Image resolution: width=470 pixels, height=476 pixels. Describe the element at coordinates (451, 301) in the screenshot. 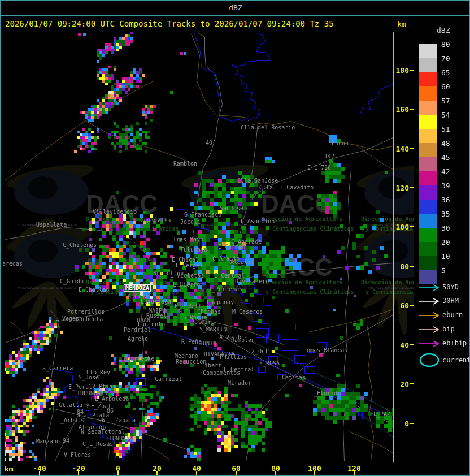

I see `track-legend-label: 30HM` at that location.